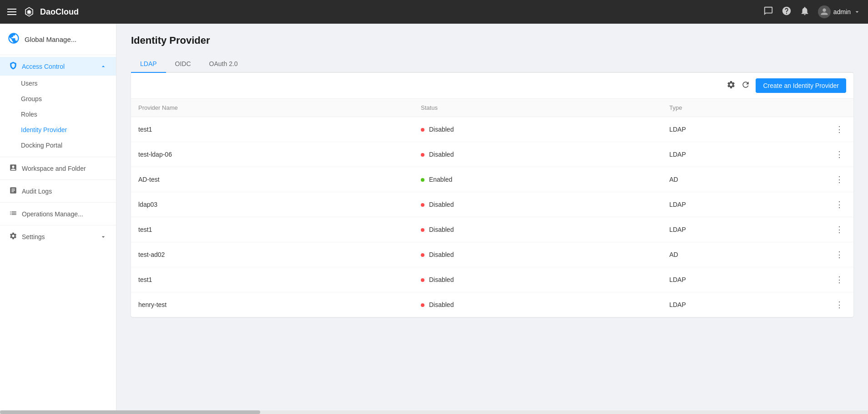  I want to click on table-toolbar: Create an Identity Provider, so click(492, 86).